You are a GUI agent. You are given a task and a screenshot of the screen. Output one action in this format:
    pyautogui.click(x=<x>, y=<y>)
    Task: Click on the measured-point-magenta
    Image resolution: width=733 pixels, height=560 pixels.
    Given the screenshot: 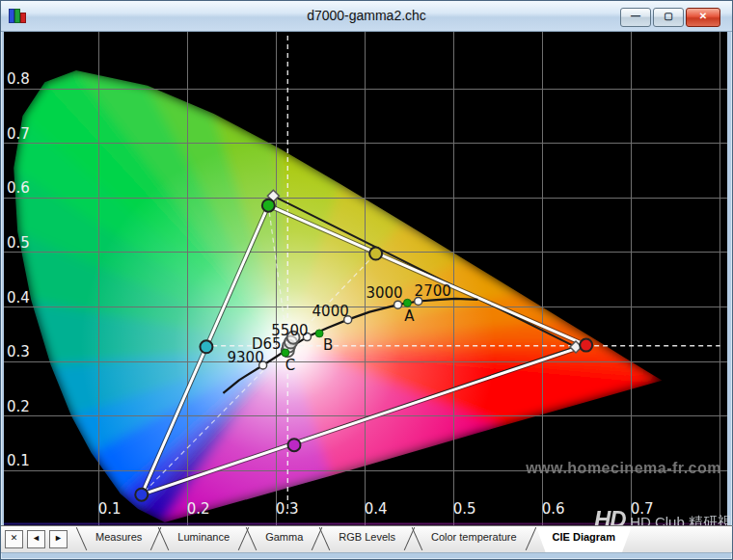 What is the action you would take?
    pyautogui.click(x=295, y=445)
    